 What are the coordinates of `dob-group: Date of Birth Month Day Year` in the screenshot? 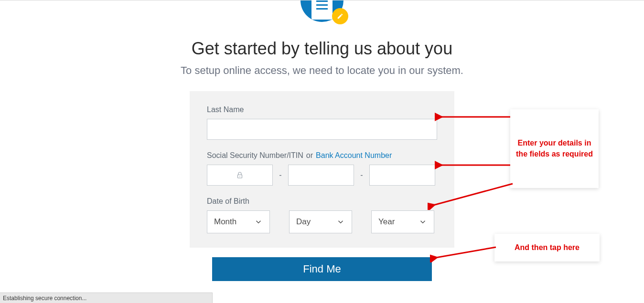 It's located at (322, 215).